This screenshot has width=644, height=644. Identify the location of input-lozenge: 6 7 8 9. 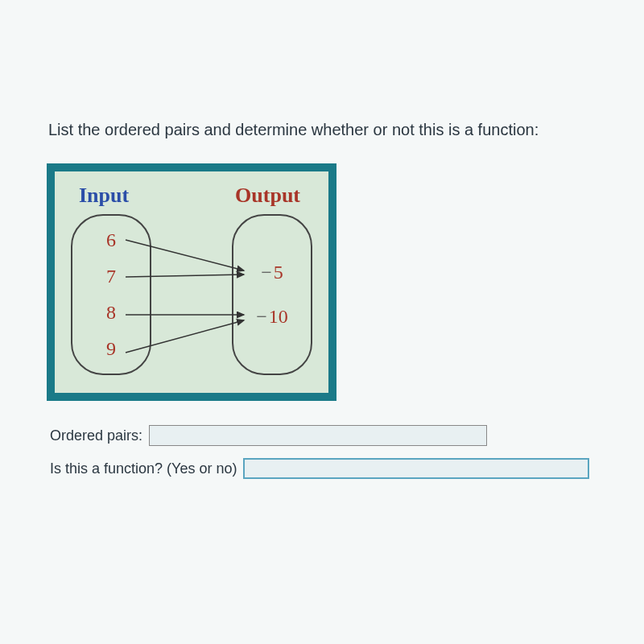
(111, 295).